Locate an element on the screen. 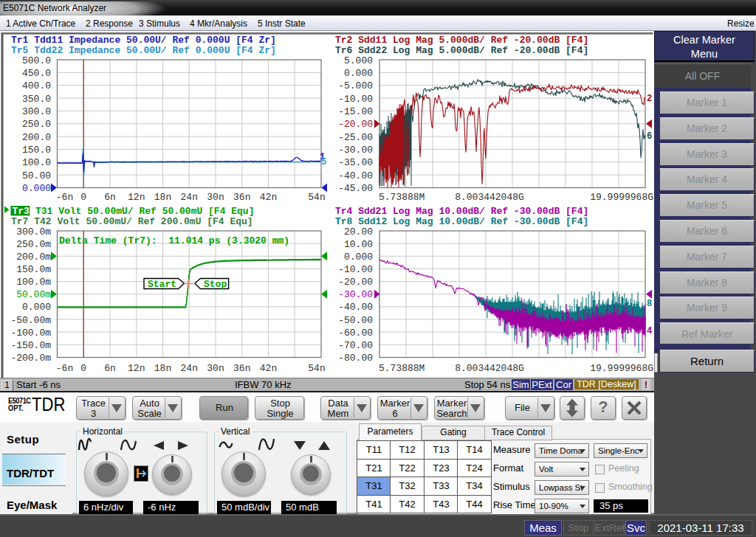  svg-text: 8 is located at coordinates (650, 304).